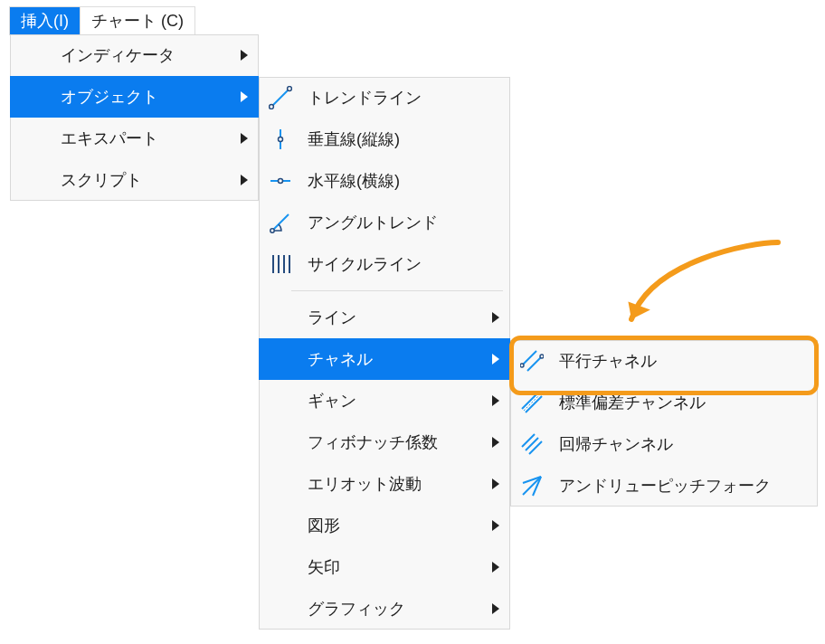  Describe the element at coordinates (395, 567) in the screenshot. I see `menu-item-arrows-label: 矢印` at that location.